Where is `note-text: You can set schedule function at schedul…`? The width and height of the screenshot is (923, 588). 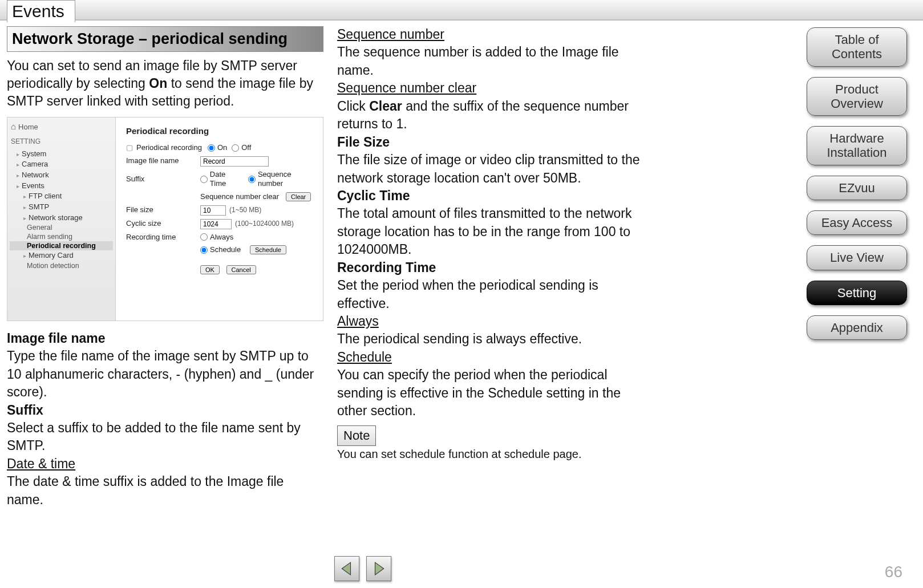 note-text: You can set schedule function at schedul… is located at coordinates (492, 455).